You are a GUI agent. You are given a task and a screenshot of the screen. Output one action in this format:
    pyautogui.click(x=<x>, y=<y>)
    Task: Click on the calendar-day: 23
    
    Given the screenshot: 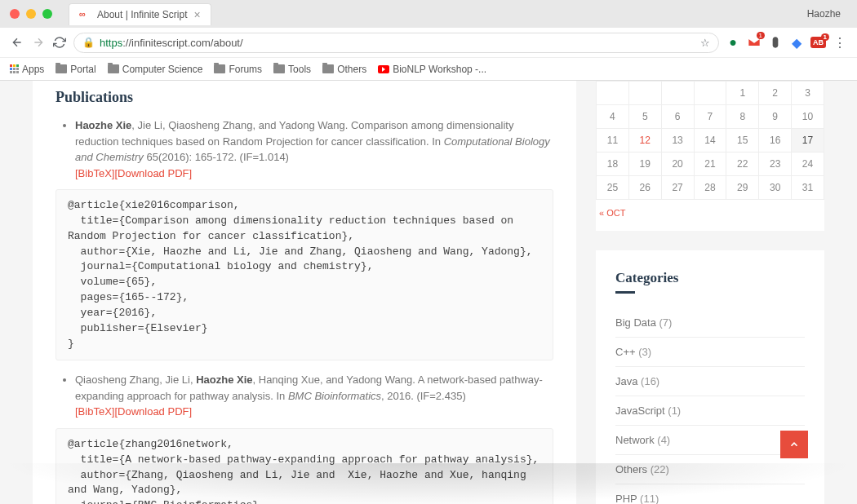 What is the action you would take?
    pyautogui.click(x=775, y=165)
    